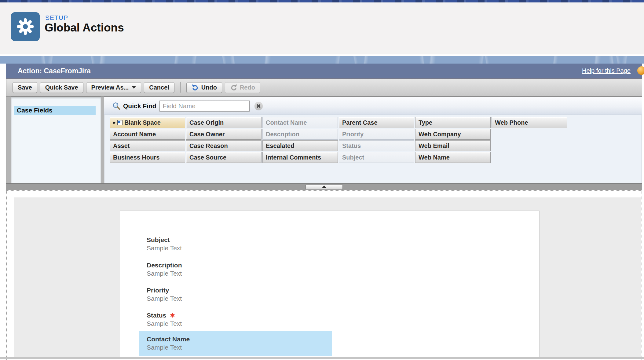  Describe the element at coordinates (373, 106) in the screenshot. I see `quick-find-bar: Quick Find` at that location.